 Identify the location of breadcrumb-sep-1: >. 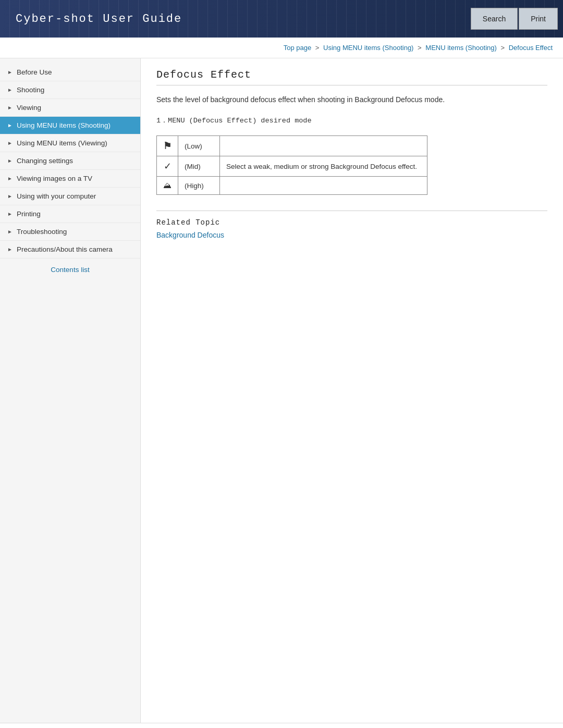
(420, 48).